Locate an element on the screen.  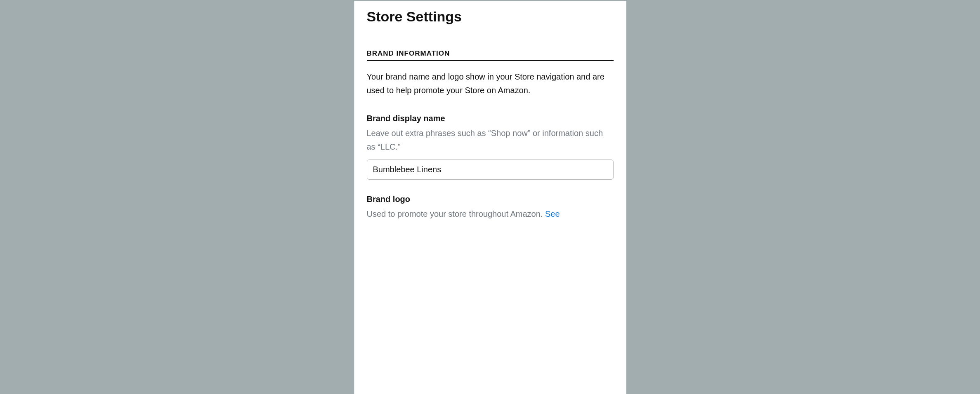
brand-logo-description: Used to promote your store throughout Am… is located at coordinates (490, 214).